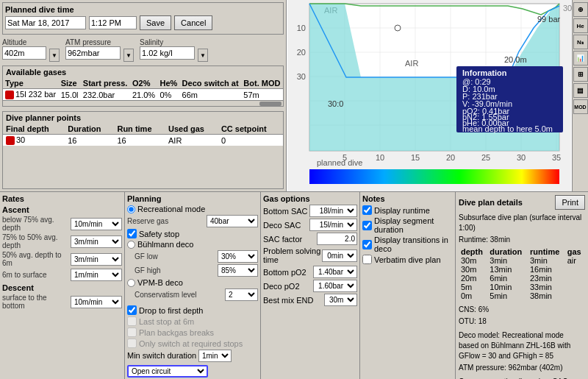 This screenshot has height=379, width=588. Describe the element at coordinates (191, 344) in the screenshot. I see `only-switch-label: Only switch at required stops` at that location.